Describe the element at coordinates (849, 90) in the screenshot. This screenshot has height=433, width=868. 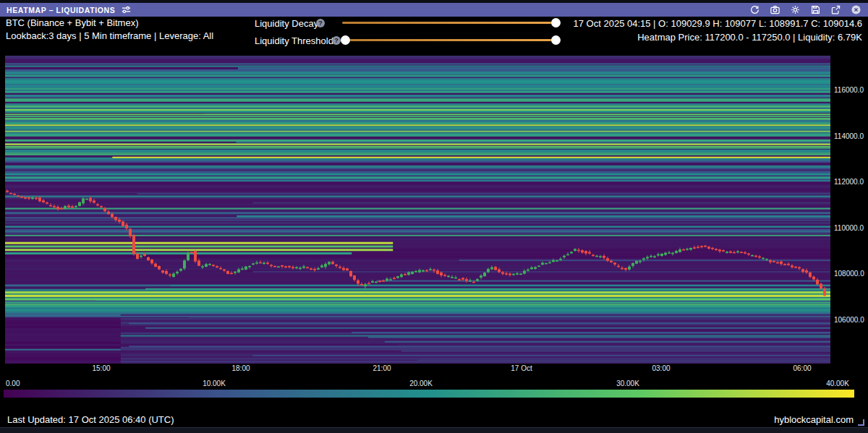
I see `price-tick-label: 116000.0` at that location.